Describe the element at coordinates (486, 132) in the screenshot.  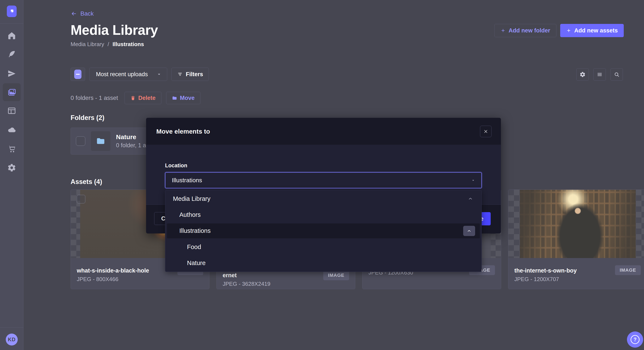
I see `close-button` at that location.